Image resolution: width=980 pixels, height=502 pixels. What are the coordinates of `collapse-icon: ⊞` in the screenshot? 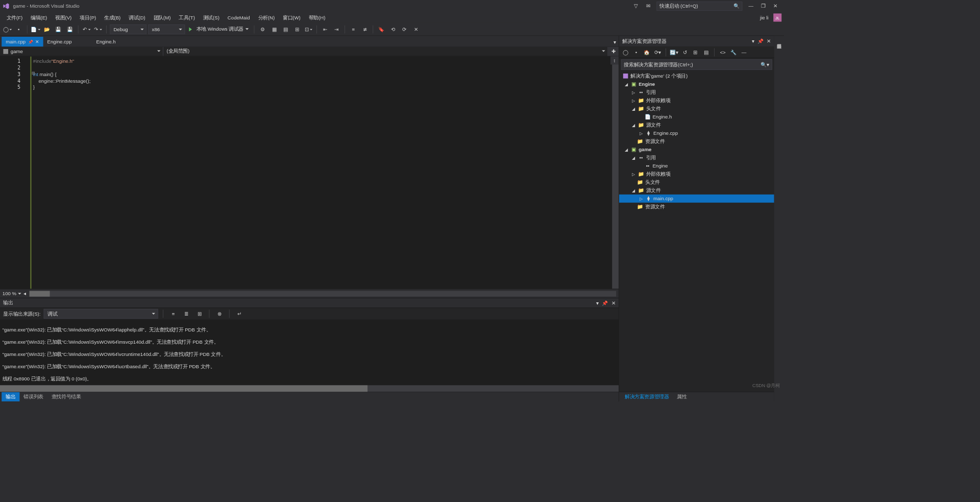 It's located at (695, 52).